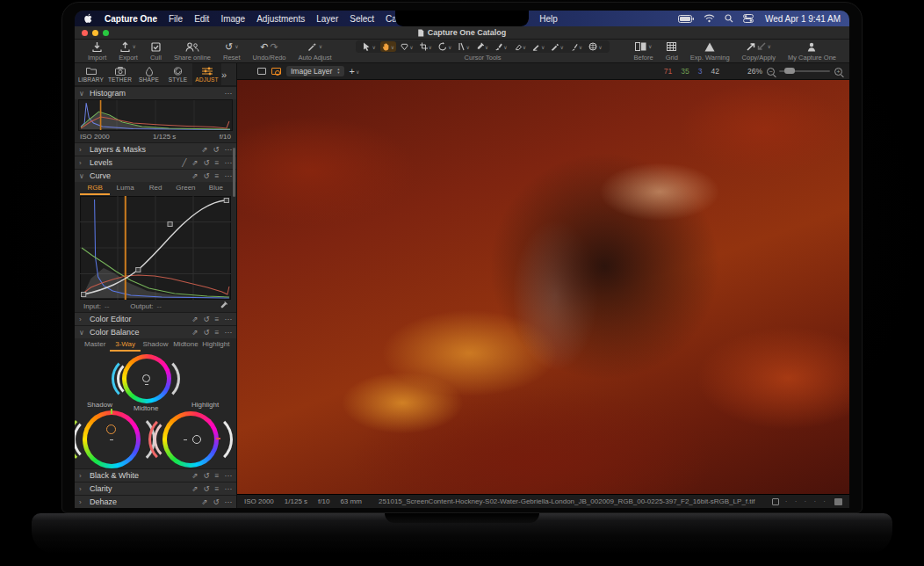  I want to click on menu-file: File, so click(176, 19).